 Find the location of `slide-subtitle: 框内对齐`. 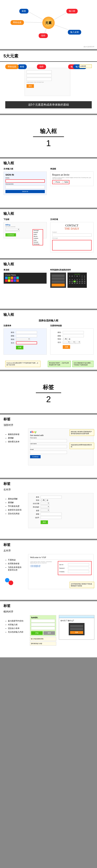

slide-subtitle: 框内对齐 is located at coordinates (49, 613).